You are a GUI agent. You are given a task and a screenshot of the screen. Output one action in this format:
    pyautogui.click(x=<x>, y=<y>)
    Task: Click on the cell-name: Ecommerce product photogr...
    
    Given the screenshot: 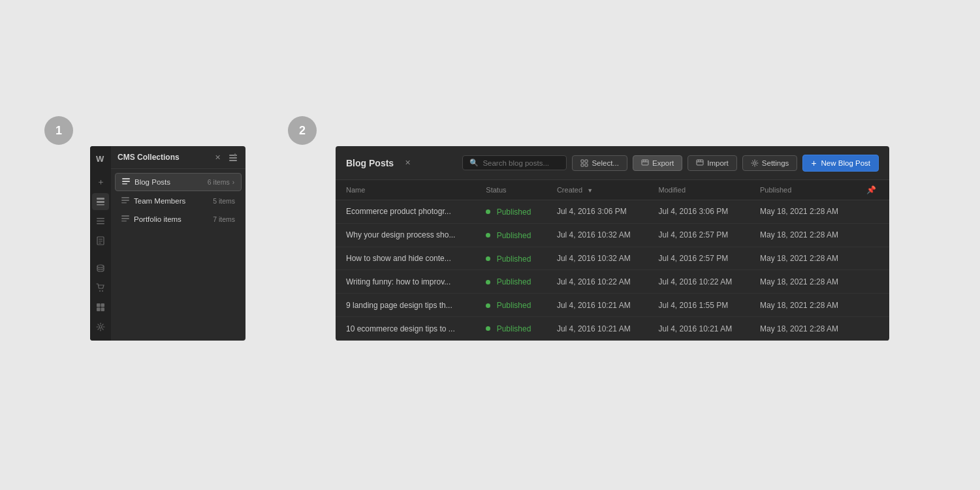 What is the action you would take?
    pyautogui.click(x=405, y=212)
    